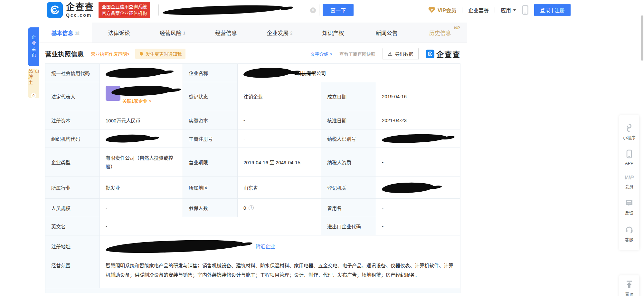  What do you see at coordinates (418, 226) in the screenshot?
I see `value-import-export-code: -` at bounding box center [418, 226].